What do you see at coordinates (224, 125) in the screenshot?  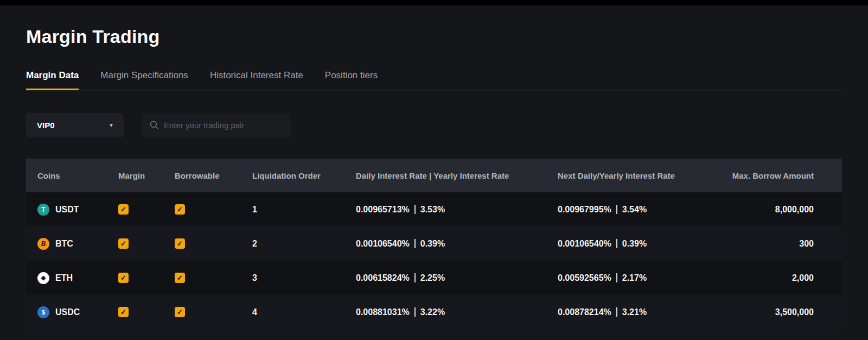 I see `search-input` at bounding box center [224, 125].